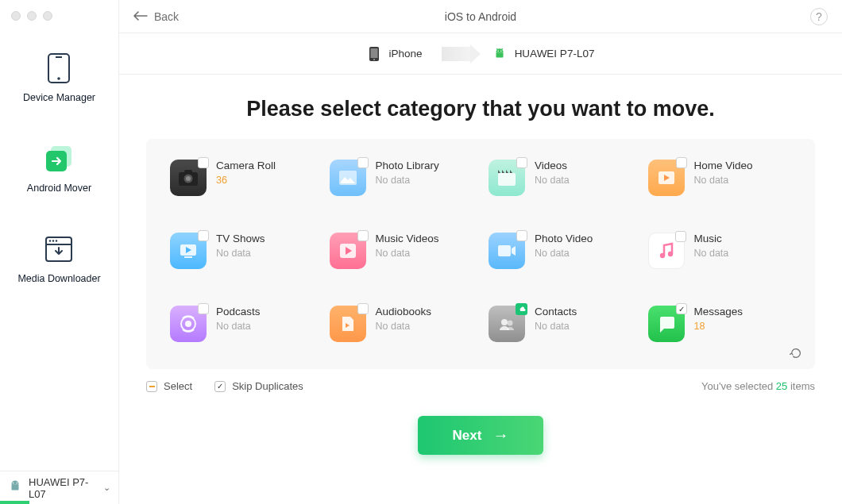 This screenshot has width=842, height=504. What do you see at coordinates (63, 488) in the screenshot?
I see `connected-device-name: HUAWEI P7-L07` at bounding box center [63, 488].